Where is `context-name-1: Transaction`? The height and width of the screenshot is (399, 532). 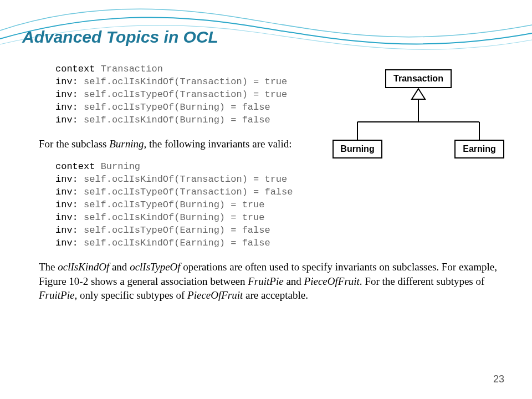 context-name-1: Transaction is located at coordinates (132, 69).